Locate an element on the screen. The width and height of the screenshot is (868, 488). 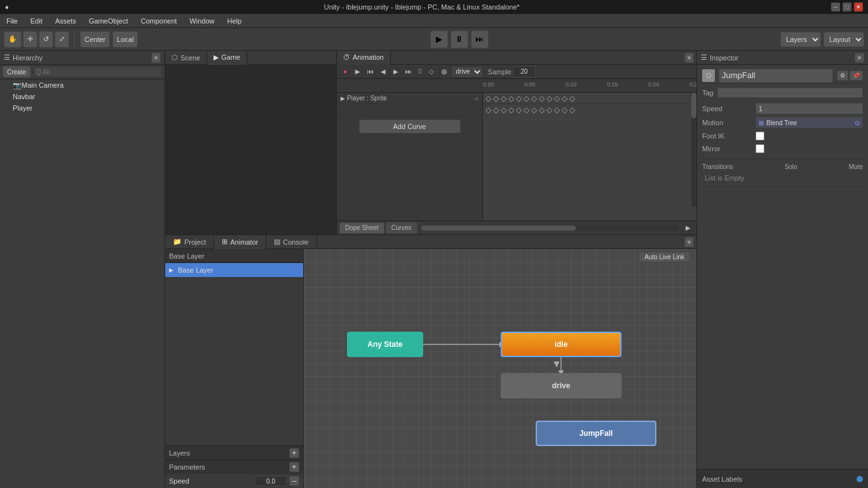
add-layer-button: + is located at coordinates (294, 453).